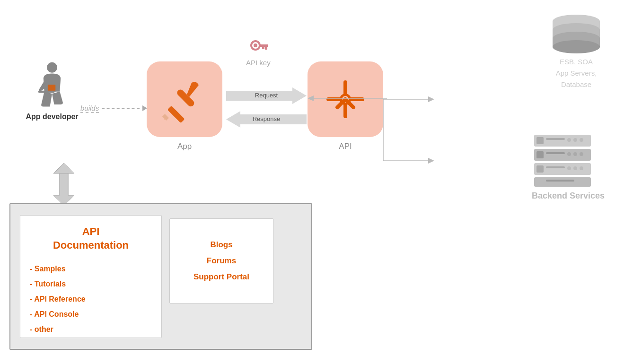  Describe the element at coordinates (266, 119) in the screenshot. I see `response-arrow-container: Response` at that location.